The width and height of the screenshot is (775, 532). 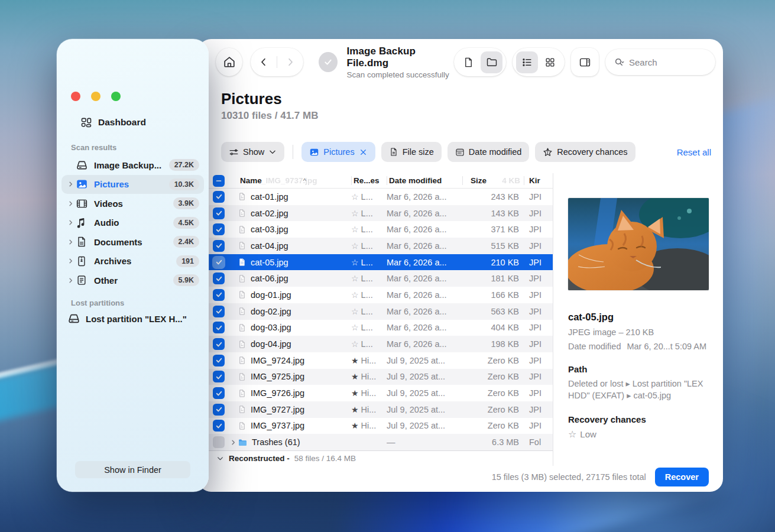 What do you see at coordinates (381, 295) in the screenshot?
I see `table-row: dog-01.jpg ☆L... Mar 6, 2026 a... 166 KB…` at bounding box center [381, 295].